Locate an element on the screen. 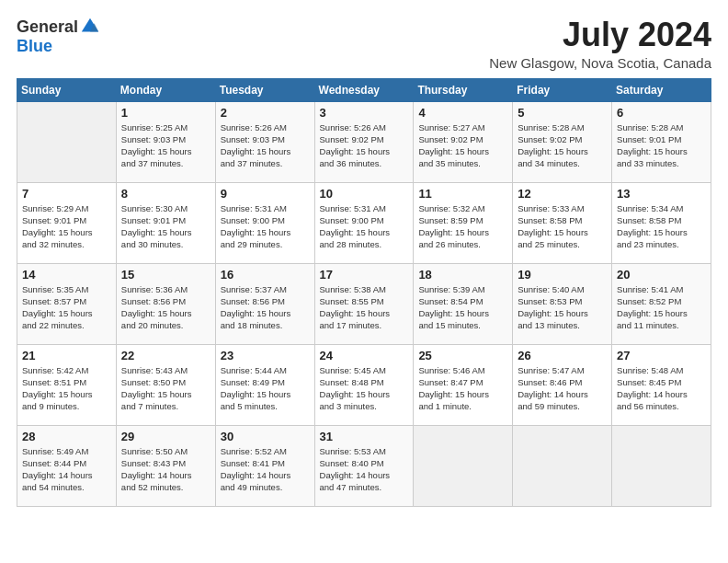  day-info: Sunrise: 5:26 AM Sunset: 9:03 PM Dayligh… is located at coordinates (265, 145).